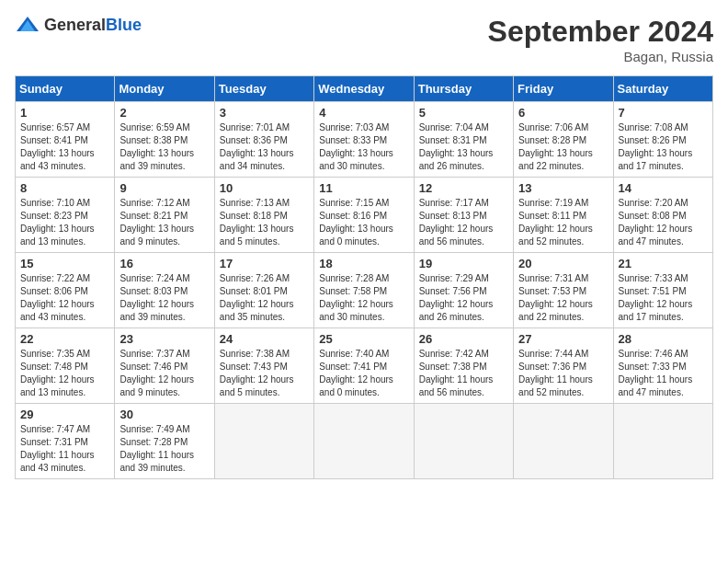 This screenshot has height=563, width=728. What do you see at coordinates (264, 215) in the screenshot?
I see `calendar-cell: 10Sunrise: 7:13 AMSunset: 8:18 PMDayligh…` at bounding box center [264, 215].